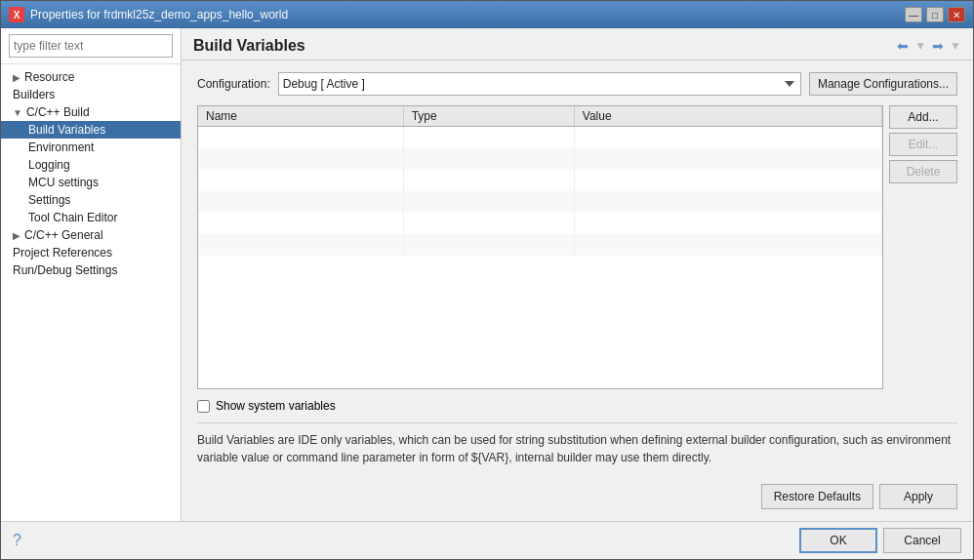 The image size is (974, 560). Describe the element at coordinates (63, 182) in the screenshot. I see `sidebar-item-label: MCU settings` at that location.